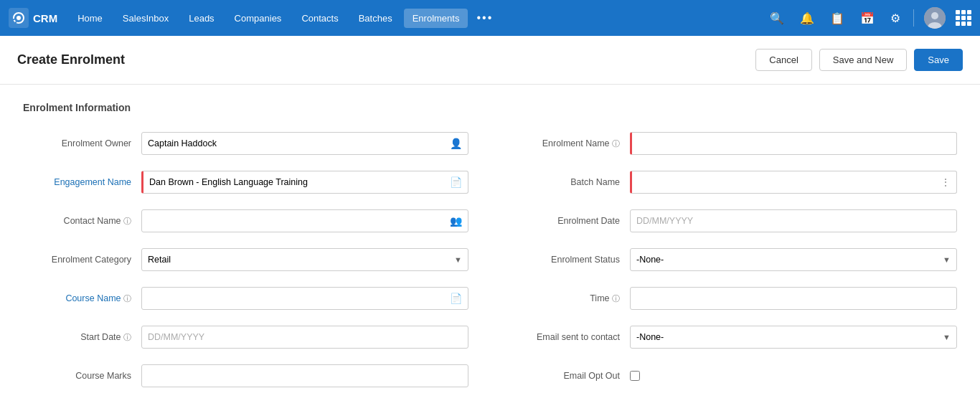 The image size is (980, 416). Describe the element at coordinates (305, 376) in the screenshot. I see `course-marks-input` at that location.